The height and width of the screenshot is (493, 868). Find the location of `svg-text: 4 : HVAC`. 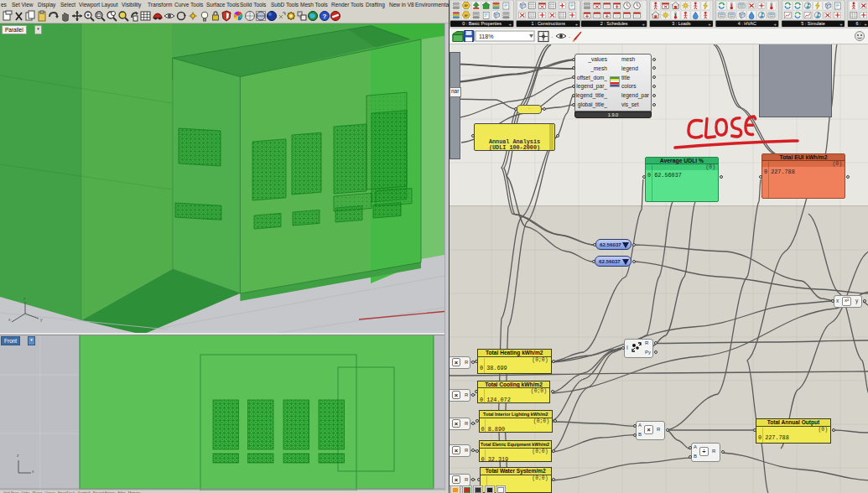

svg-text: 4 : HVAC is located at coordinates (747, 23).